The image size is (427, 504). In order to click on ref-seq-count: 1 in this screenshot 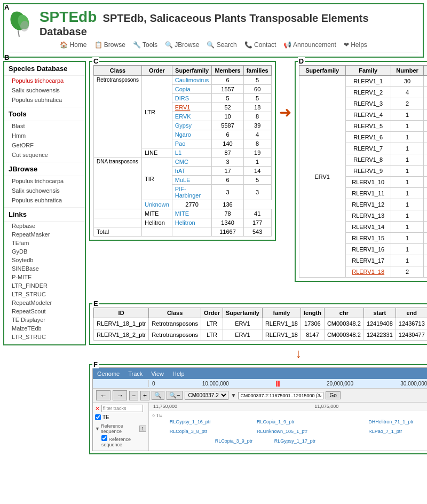, I will do `click(143, 429)`.